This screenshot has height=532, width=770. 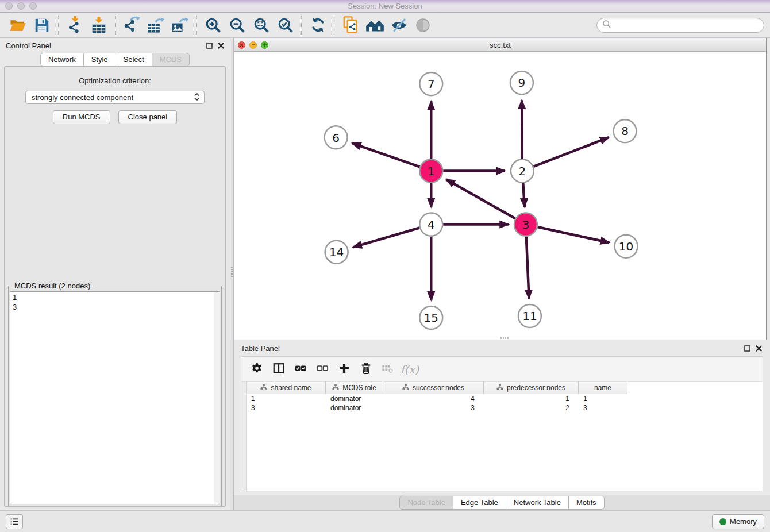 What do you see at coordinates (301, 369) in the screenshot?
I see `select-all-checkboxes-button` at bounding box center [301, 369].